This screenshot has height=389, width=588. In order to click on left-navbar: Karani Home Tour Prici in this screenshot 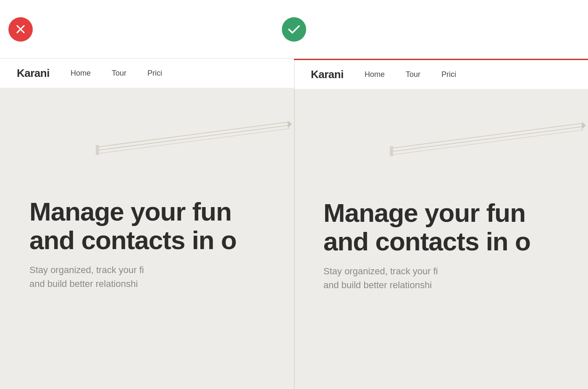, I will do `click(147, 74)`.